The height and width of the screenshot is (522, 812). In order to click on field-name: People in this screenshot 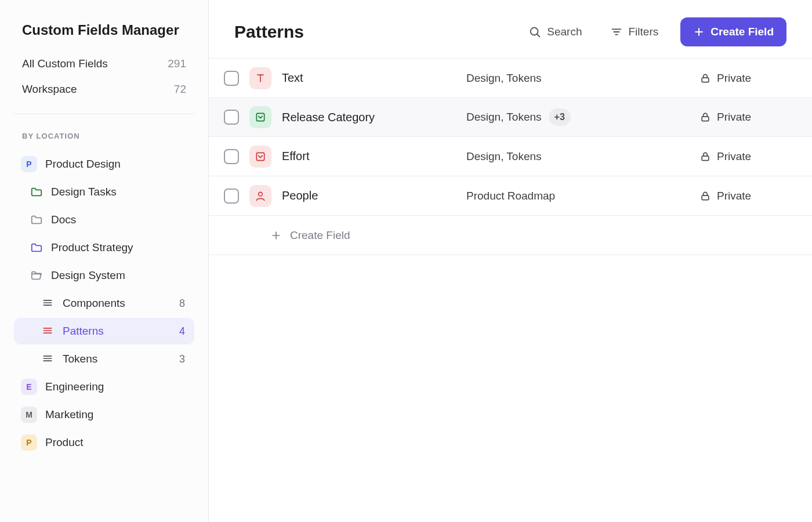, I will do `click(369, 196)`.